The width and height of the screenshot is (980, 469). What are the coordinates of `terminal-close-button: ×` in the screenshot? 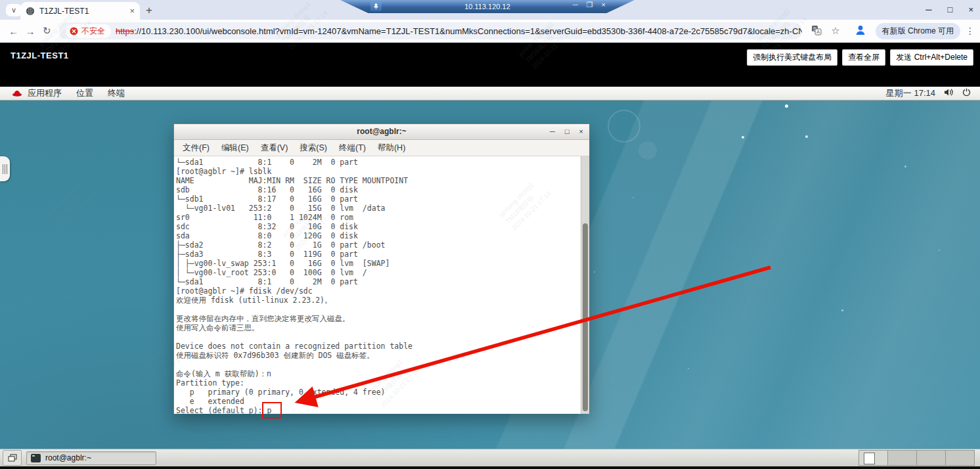 It's located at (581, 131).